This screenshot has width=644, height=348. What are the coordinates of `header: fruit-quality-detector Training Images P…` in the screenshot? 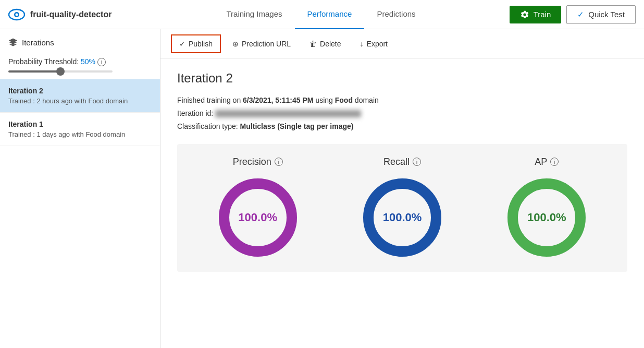 It's located at (322, 15).